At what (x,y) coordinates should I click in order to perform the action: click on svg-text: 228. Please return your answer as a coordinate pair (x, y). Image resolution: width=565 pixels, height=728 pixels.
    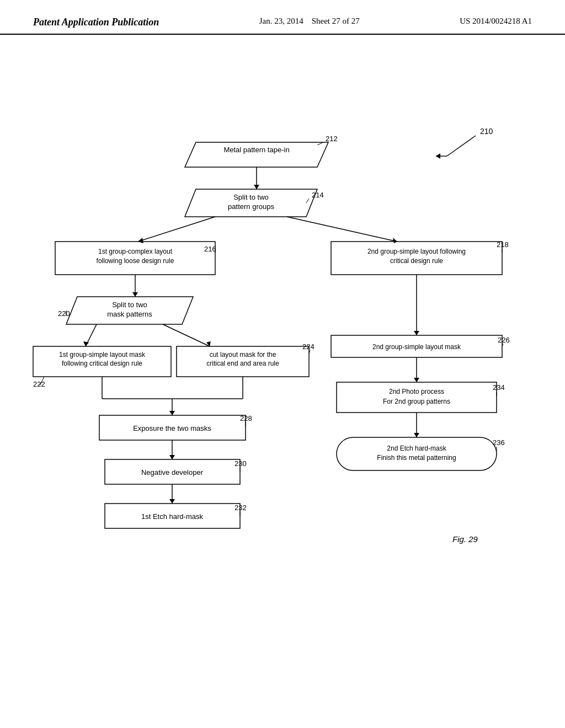
    Looking at the image, I should click on (246, 418).